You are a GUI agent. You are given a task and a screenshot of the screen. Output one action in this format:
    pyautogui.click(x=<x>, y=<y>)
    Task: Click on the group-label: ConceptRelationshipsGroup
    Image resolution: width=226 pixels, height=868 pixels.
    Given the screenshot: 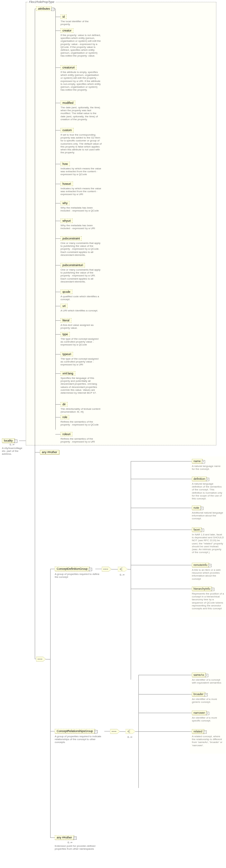 What is the action you would take?
    pyautogui.click(x=75, y=731)
    